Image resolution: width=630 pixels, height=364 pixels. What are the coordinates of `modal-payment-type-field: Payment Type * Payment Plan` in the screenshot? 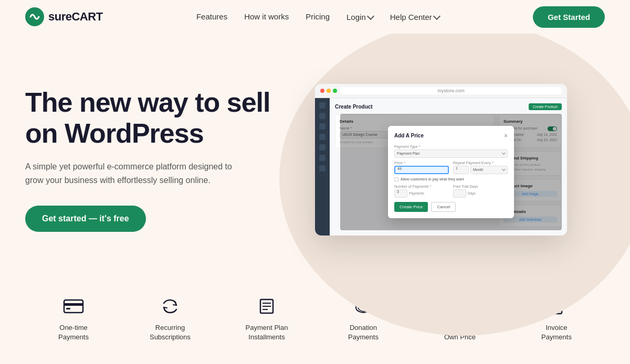 It's located at (451, 151).